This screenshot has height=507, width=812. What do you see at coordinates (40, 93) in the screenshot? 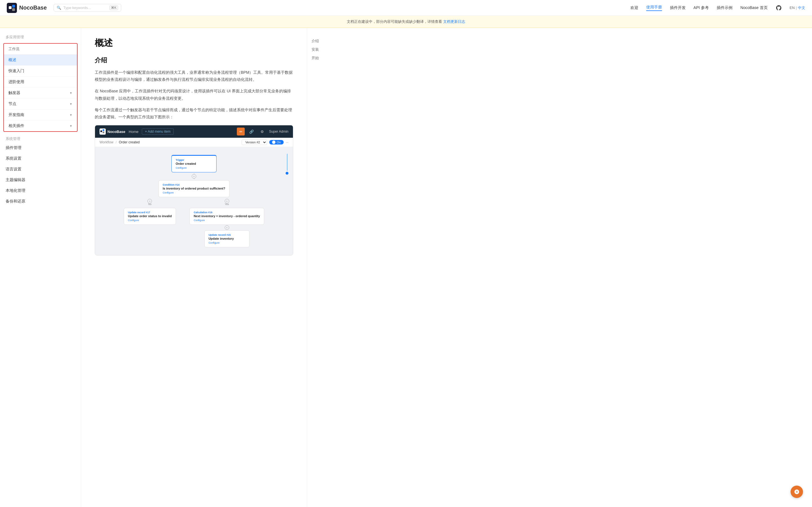
I see `sidebar-item-triggers: 触发器 ▼` at bounding box center [40, 93].